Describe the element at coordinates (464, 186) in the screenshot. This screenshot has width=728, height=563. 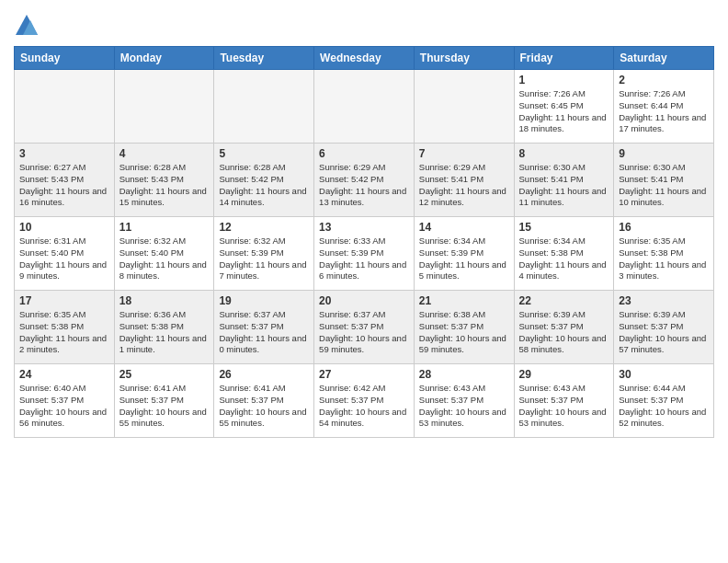
I see `day-info: Sunrise: 6:29 AMSunset: 5:41 PMDaylight:…` at that location.